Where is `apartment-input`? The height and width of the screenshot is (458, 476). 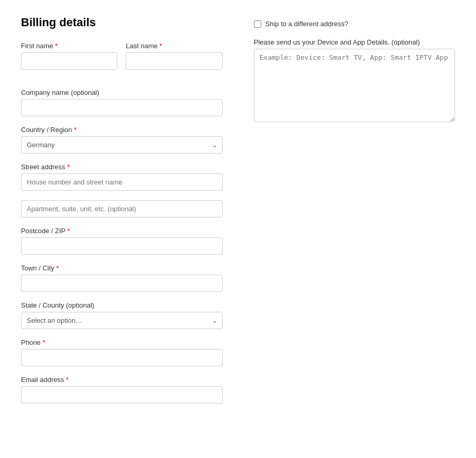
apartment-input is located at coordinates (121, 209).